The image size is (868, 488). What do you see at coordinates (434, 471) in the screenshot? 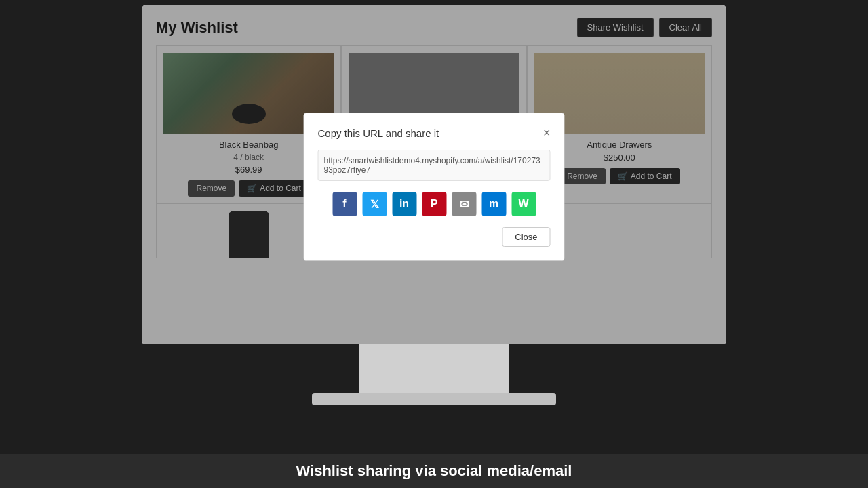
I see `bottom-bar-label: Wishlist sharing via social media/email` at bounding box center [434, 471].